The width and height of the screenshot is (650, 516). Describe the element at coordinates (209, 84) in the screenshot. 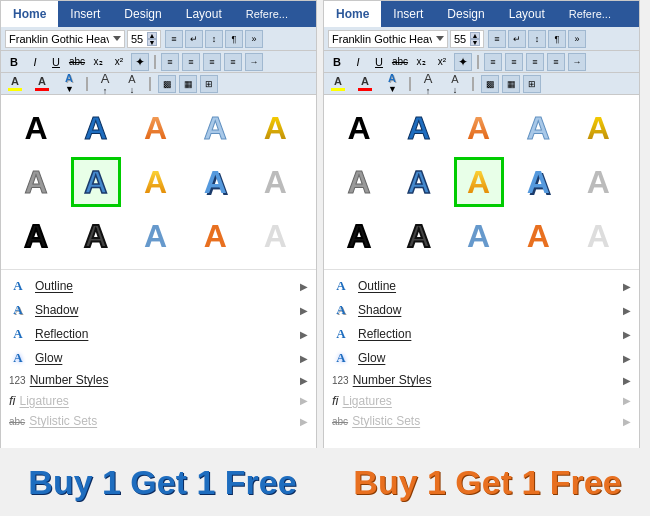

I see `borders-icon-left: ⊞` at that location.